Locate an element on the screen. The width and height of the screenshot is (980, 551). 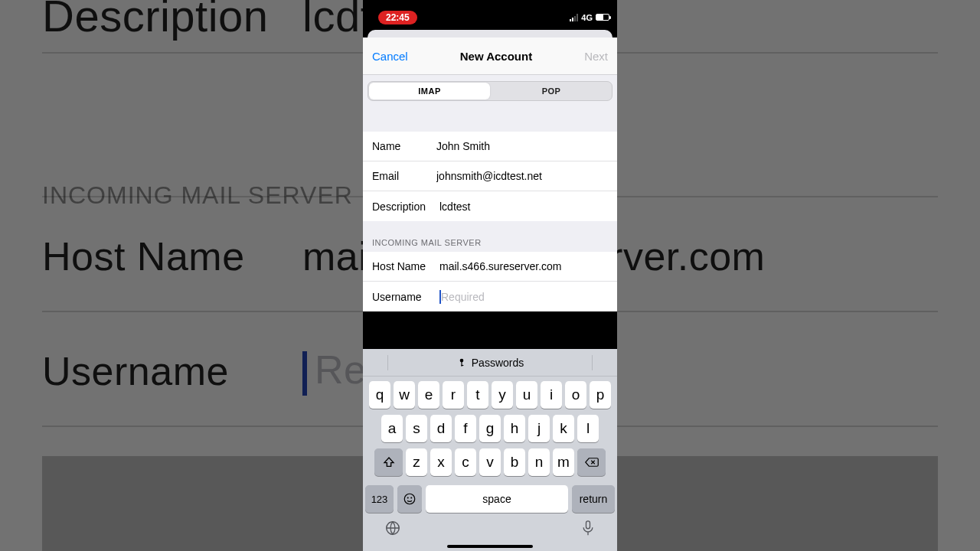
incoming-server-group: Host Name Username is located at coordinates (490, 282).